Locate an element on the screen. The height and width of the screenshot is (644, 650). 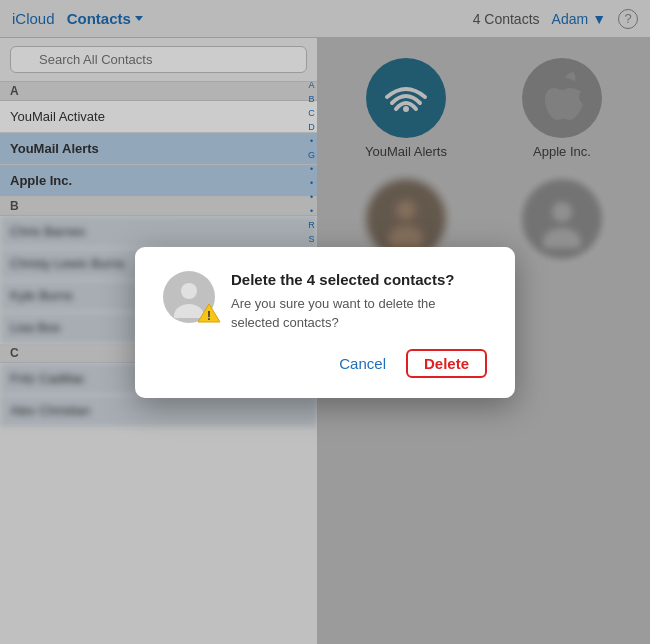
modal-text: Delete the 4 selected contacts? Are you … is located at coordinates (359, 302).